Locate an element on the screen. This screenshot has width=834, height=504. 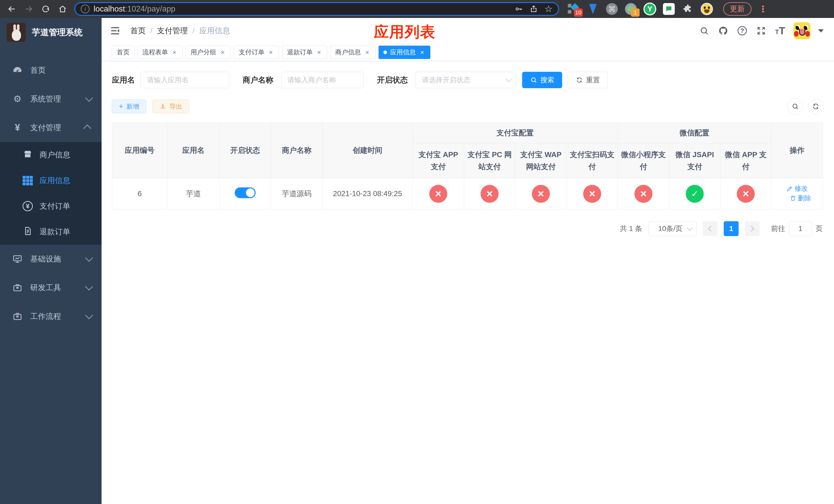
sidebar-item-infrastructure: 基础设施 is located at coordinates (51, 259).